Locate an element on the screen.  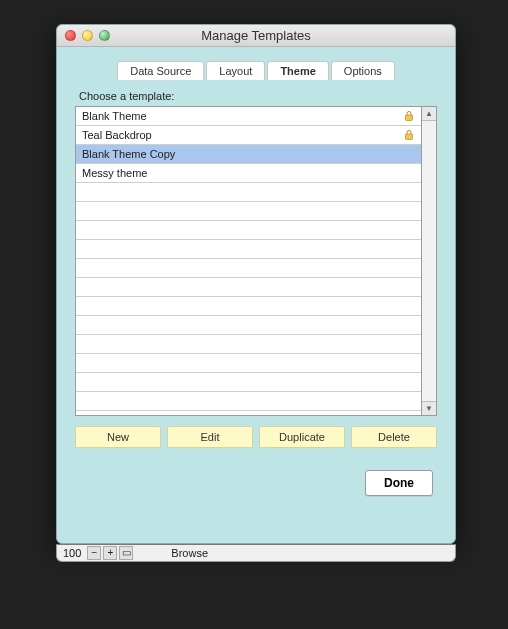
template-name: Blank Theme is located at coordinates (114, 116).